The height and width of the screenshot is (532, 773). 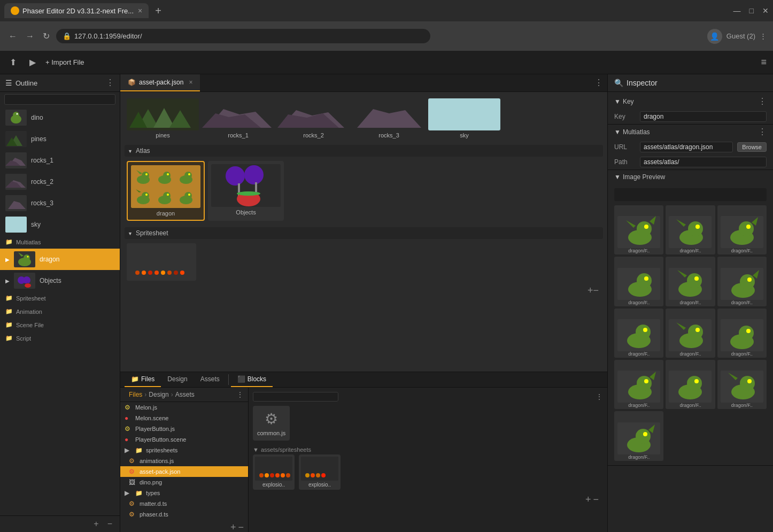 What do you see at coordinates (60, 99) in the screenshot?
I see `sidebar-search-input` at bounding box center [60, 99].